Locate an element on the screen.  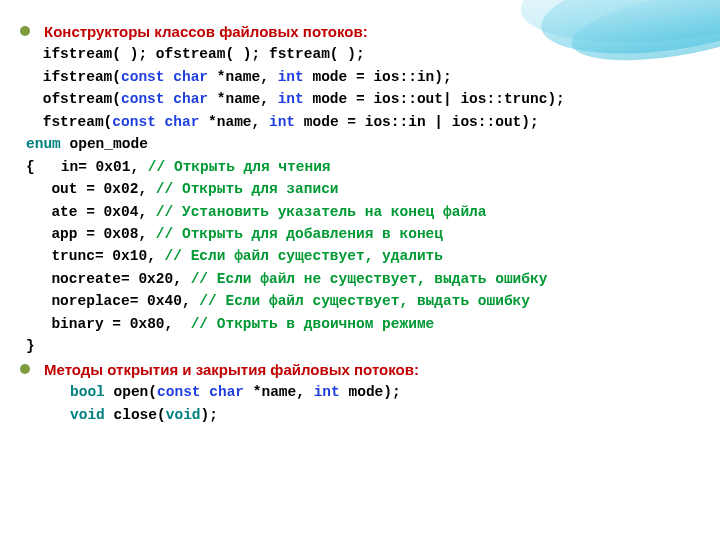
code-enum-decl: enum open_mode is located at coordinates (364, 144).